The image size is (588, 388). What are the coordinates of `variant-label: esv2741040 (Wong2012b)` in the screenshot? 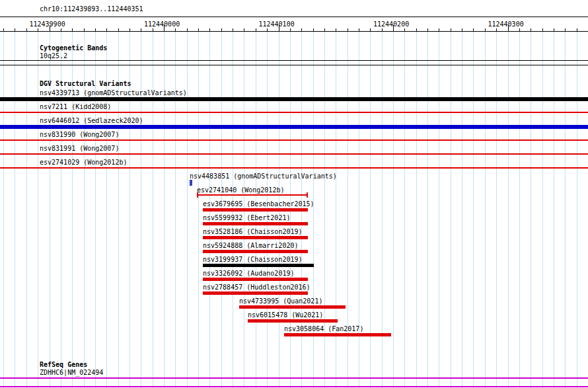 It's located at (240, 190).